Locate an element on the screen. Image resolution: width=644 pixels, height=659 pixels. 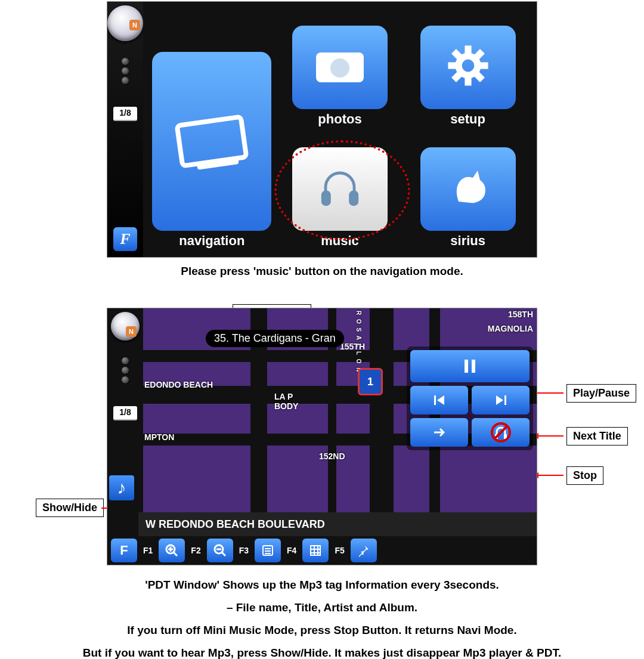
sidebar: 1/8 F is located at coordinates (125, 129).